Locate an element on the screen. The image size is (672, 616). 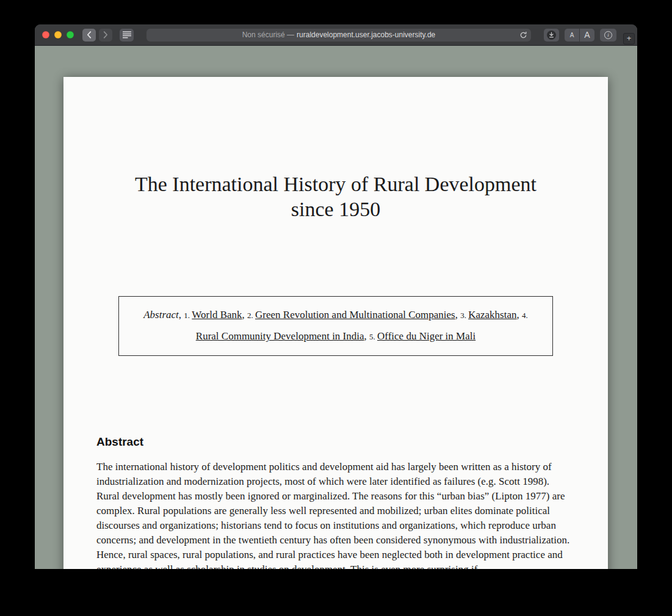
fullscreen-button is located at coordinates (70, 35).